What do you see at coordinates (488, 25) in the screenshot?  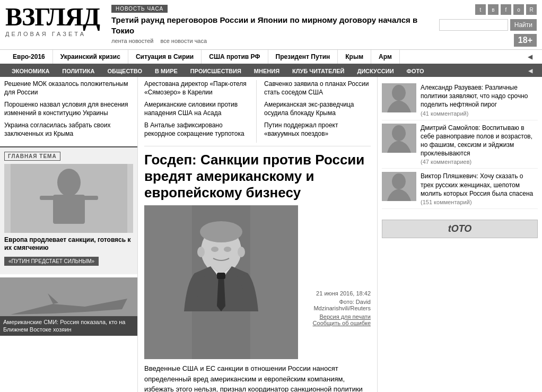 I see `header-right: t в f o R Найти 18+` at bounding box center [488, 25].